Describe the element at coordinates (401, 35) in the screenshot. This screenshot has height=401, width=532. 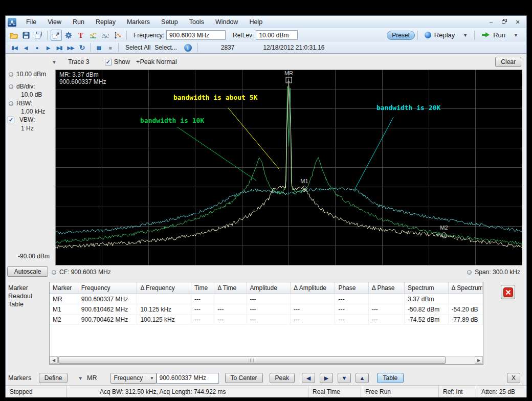
I see `preset-button: Preset` at that location.